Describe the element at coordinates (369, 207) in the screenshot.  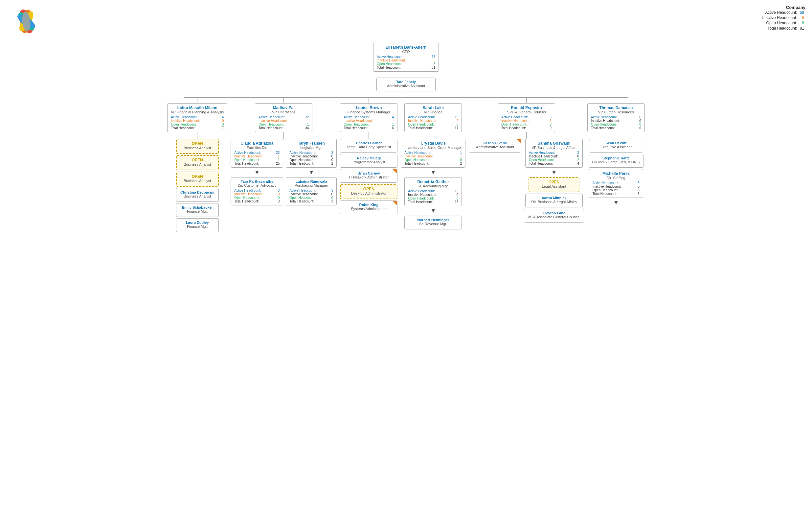
I see `robin-card: Robin King Systems Administrator` at that location.